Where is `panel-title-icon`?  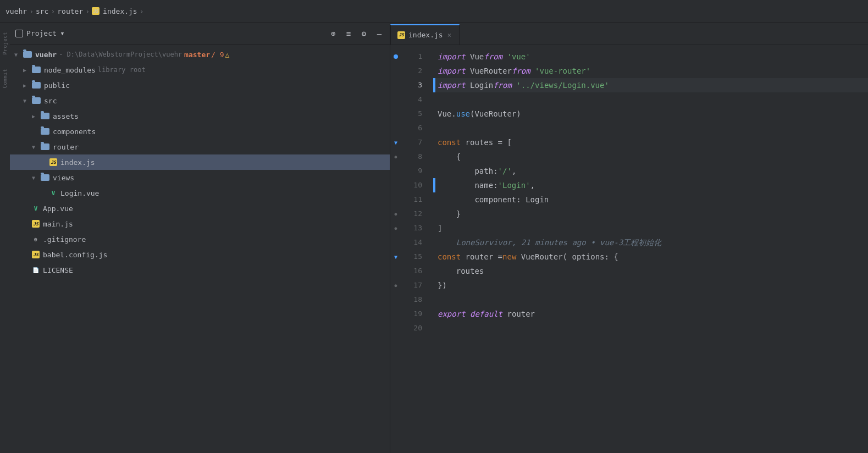 panel-title-icon is located at coordinates (19, 34).